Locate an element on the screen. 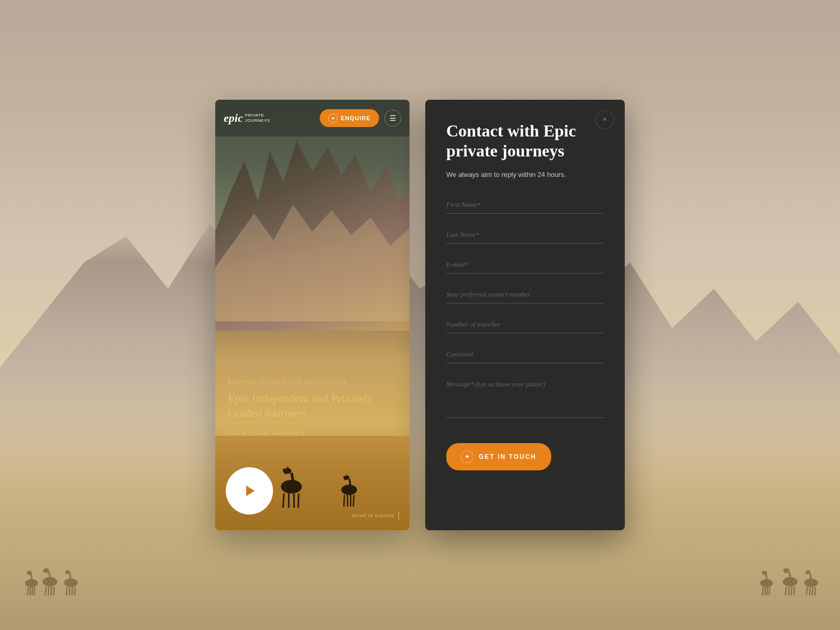 The image size is (840, 630). play-icon is located at coordinates (250, 491).